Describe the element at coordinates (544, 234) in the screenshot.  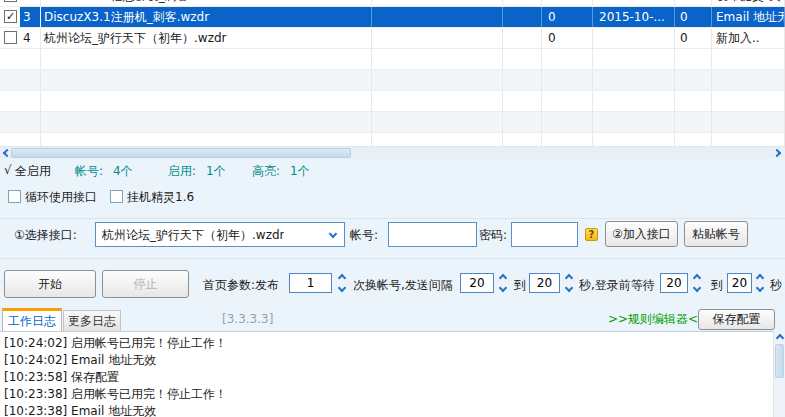
I see `password-input` at that location.